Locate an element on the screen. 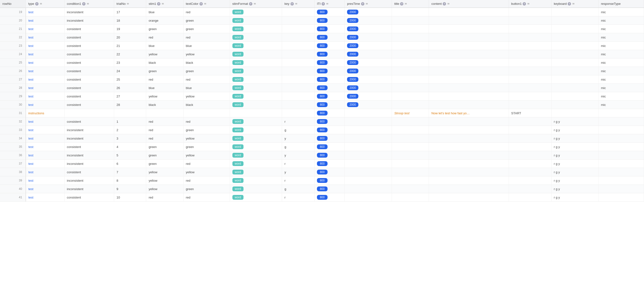  table-row: 26testconsistent24greengreenword8002000m… is located at coordinates (322, 71).